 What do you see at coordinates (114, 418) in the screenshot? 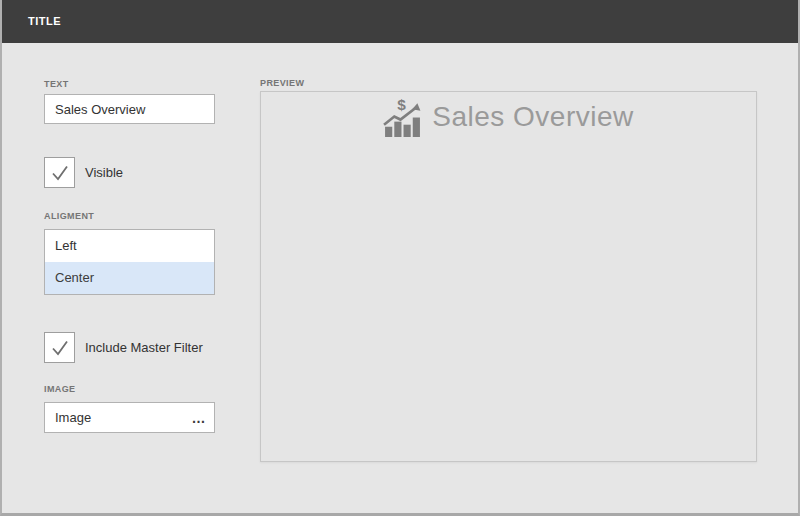
I see `image-field-value: Image` at bounding box center [114, 418].